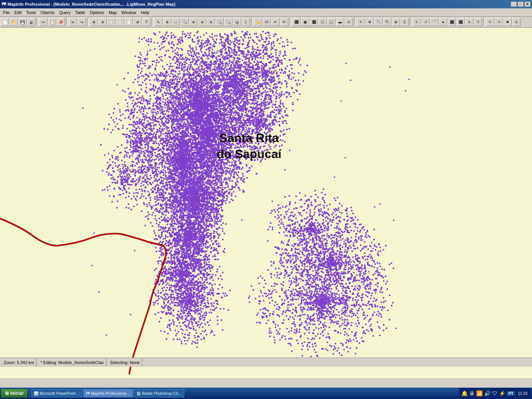 This screenshot has height=399, width=532. I want to click on tb-copy: 📋, so click(52, 22).